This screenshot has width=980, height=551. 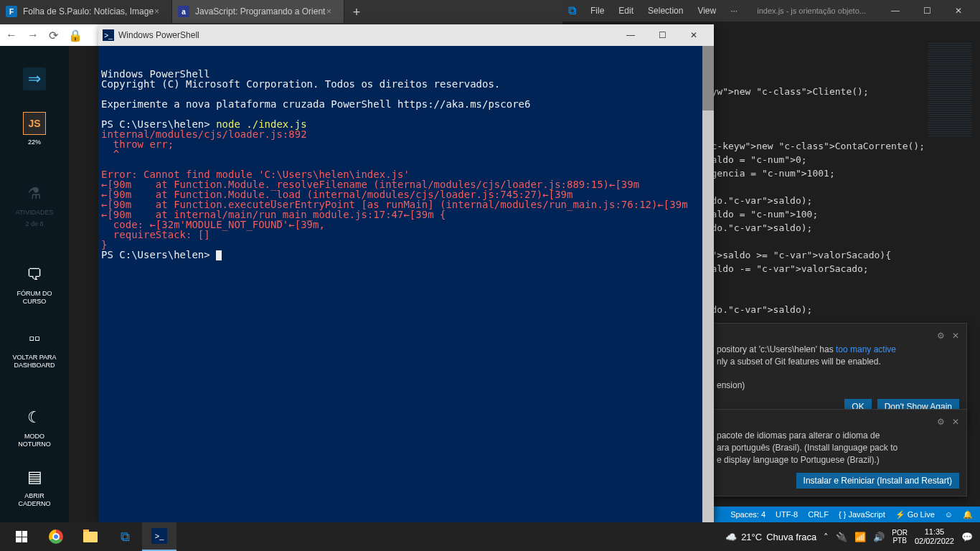 I want to click on new-tab-button: +, so click(x=357, y=12).